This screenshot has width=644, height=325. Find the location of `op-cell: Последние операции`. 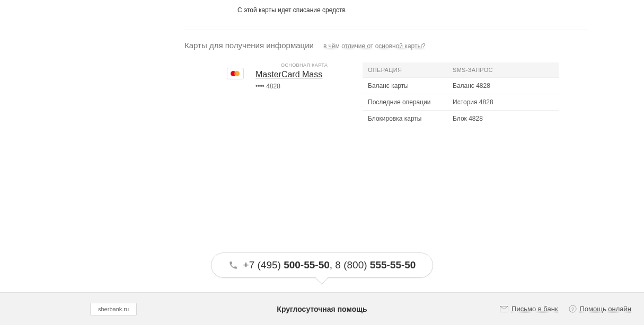

op-cell: Последние операции is located at coordinates (405, 103).